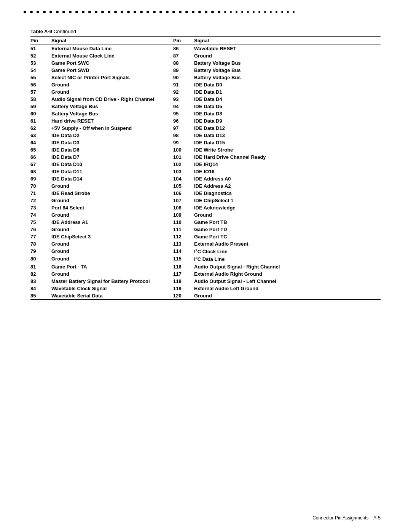 Image resolution: width=411 pixels, height=532 pixels. I want to click on sig1-cell: IDE Data D10, so click(112, 165).